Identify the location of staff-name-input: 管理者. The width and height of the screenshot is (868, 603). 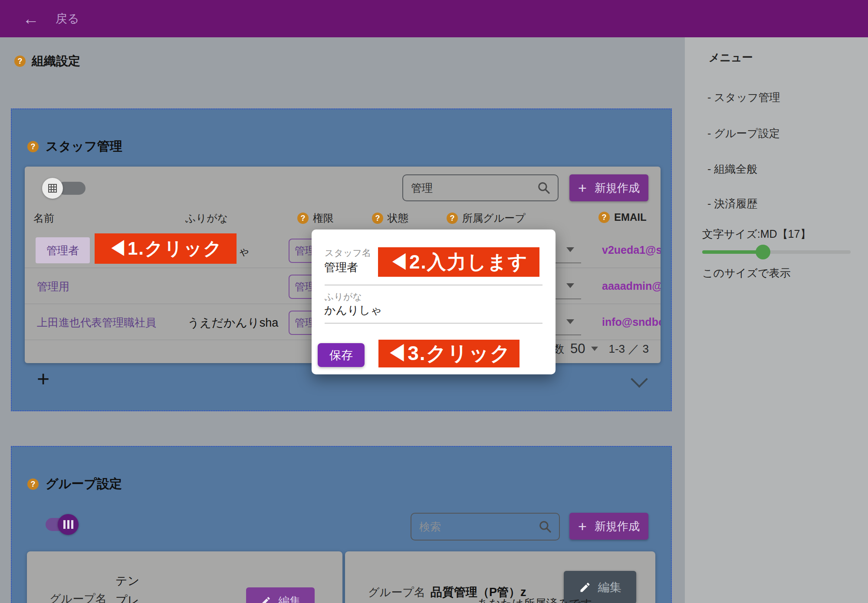
(341, 267).